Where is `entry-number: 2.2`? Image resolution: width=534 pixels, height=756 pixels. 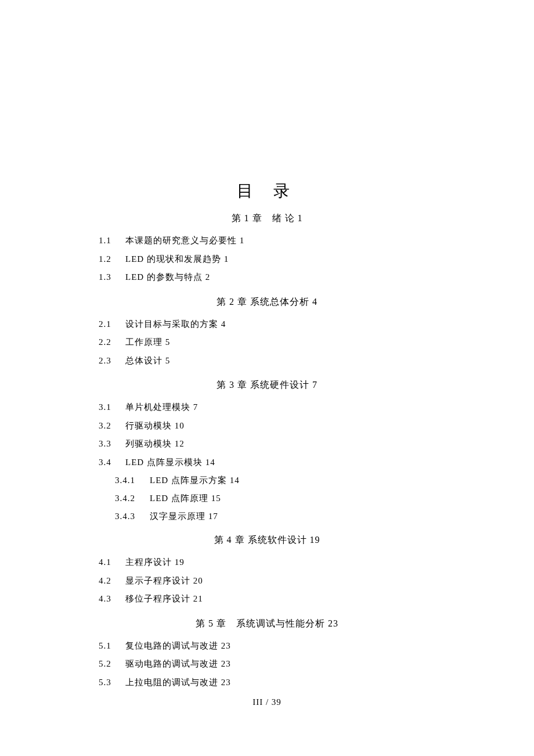 entry-number: 2.2 is located at coordinates (112, 343).